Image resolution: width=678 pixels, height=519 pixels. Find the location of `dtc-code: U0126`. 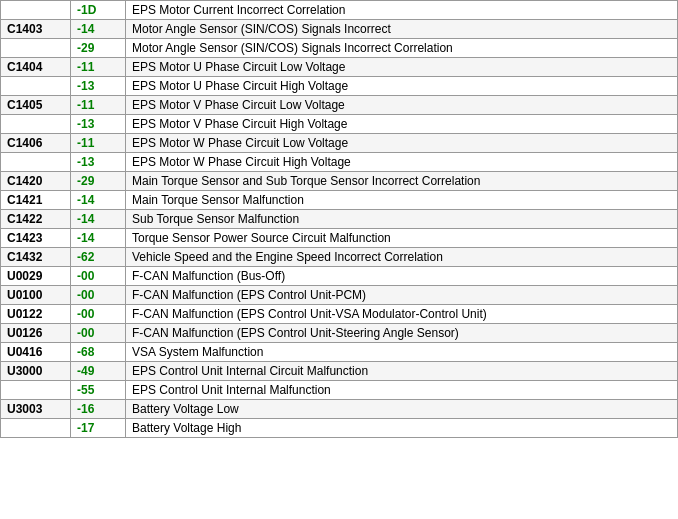

dtc-code: U0126 is located at coordinates (36, 334).